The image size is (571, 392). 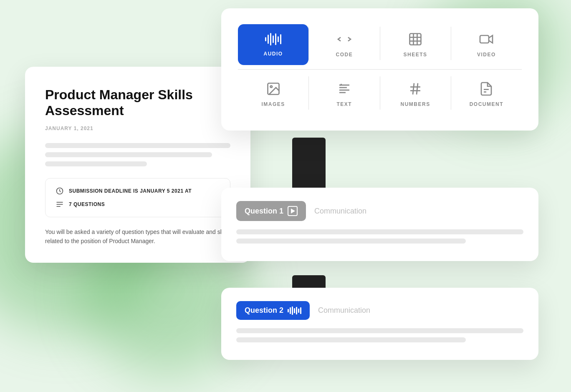 I want to click on code-icon, so click(x=344, y=39).